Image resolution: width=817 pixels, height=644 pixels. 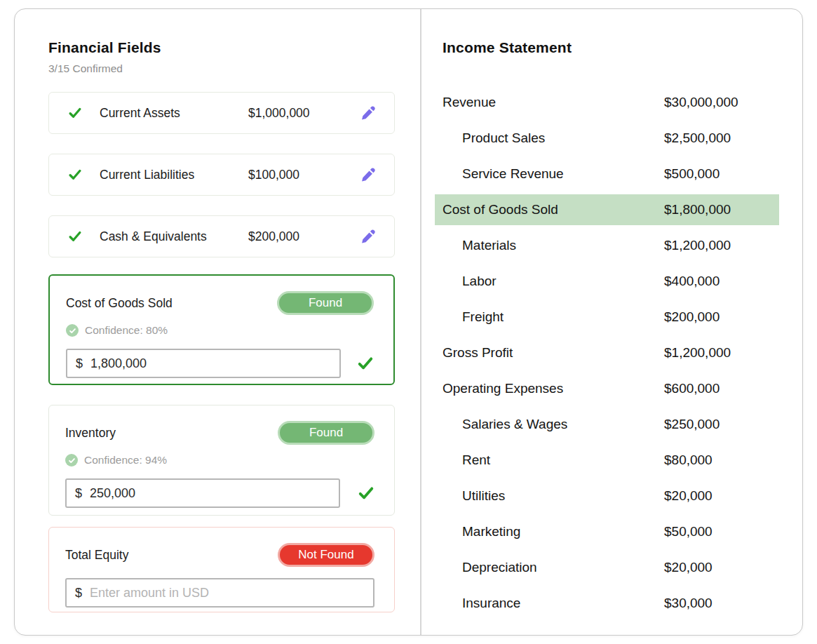 I want to click on row-label: Gross Profit, so click(x=553, y=353).